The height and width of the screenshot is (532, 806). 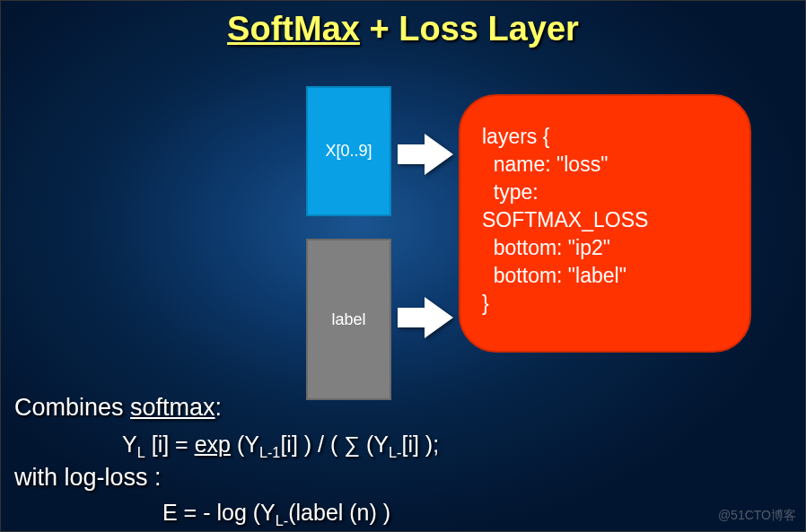 I want to click on input-box-label: label, so click(x=348, y=319).